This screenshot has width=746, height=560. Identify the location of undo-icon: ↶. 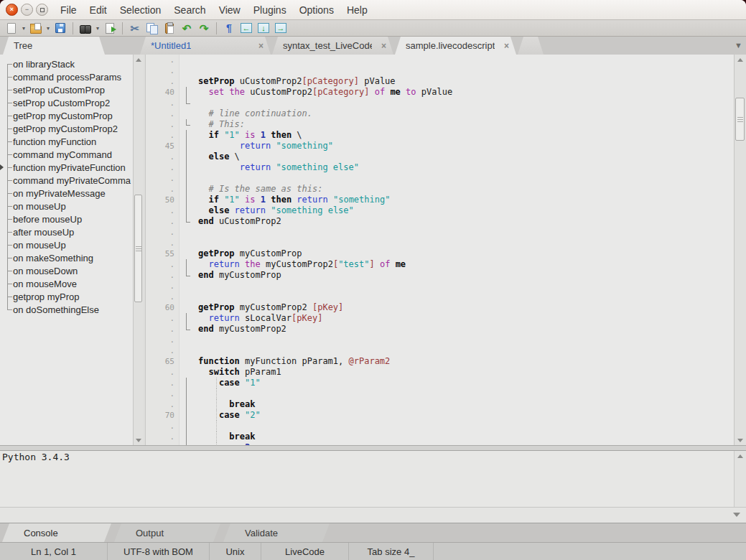
(187, 29).